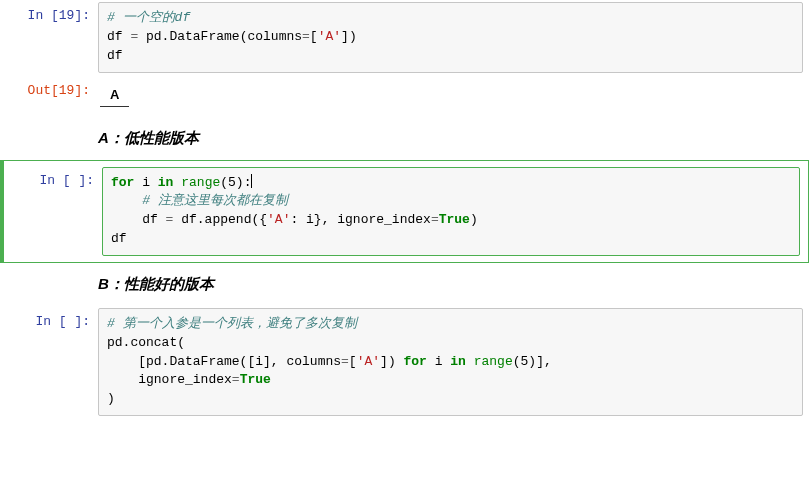 Image resolution: width=809 pixels, height=501 pixels. Describe the element at coordinates (114, 95) in the screenshot. I see `df-column-header: A` at that location.